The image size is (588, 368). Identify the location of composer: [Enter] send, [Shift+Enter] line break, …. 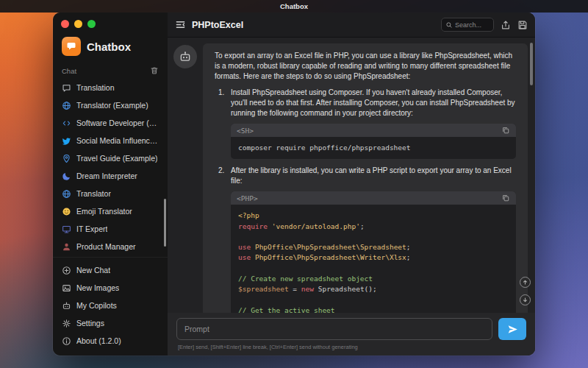
(351, 334).